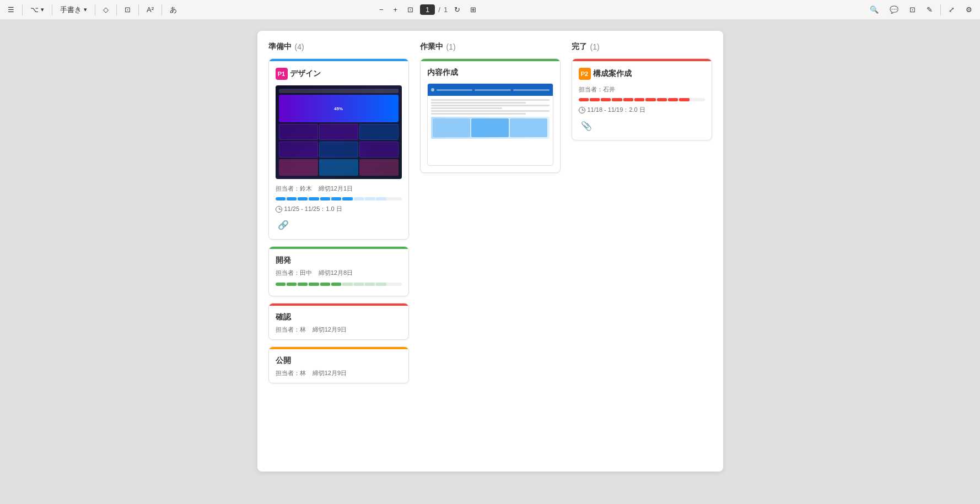 The height and width of the screenshot is (504, 980). What do you see at coordinates (969, 10) in the screenshot?
I see `settings-button: ⚙` at bounding box center [969, 10].